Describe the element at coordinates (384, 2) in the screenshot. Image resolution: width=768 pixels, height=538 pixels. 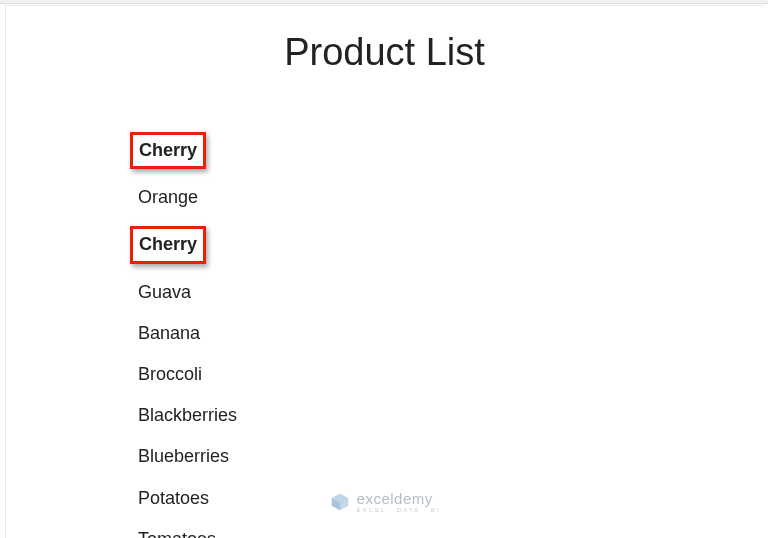
I see `ribbon-edge` at that location.